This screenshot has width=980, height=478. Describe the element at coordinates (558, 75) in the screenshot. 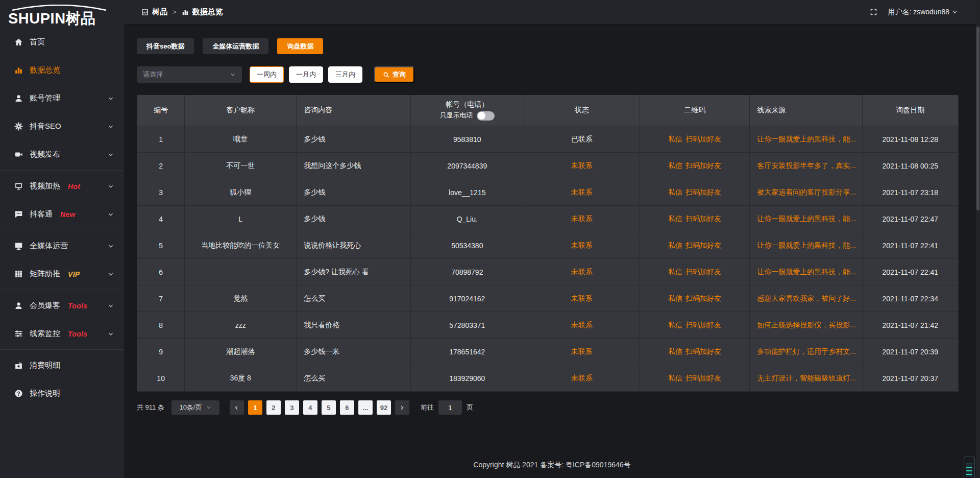

I see `filter-bar: 请选择 一周内一月内三月内 查询` at that location.